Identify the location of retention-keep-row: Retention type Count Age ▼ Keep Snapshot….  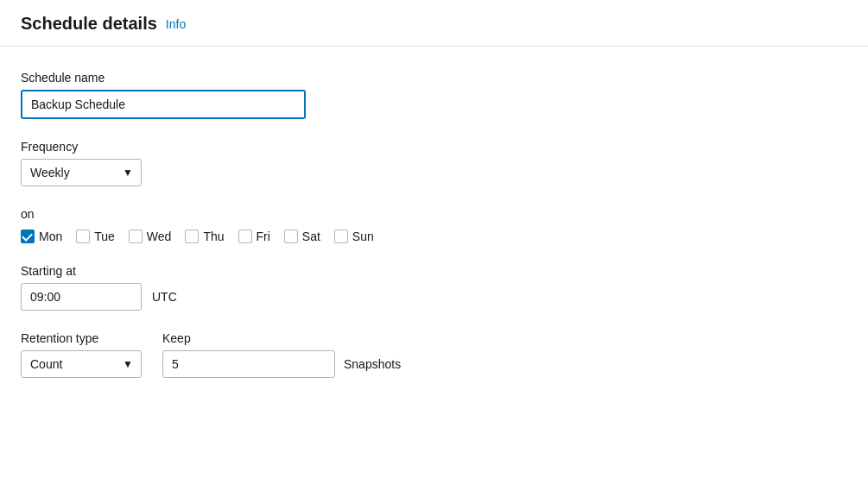
(434, 355).